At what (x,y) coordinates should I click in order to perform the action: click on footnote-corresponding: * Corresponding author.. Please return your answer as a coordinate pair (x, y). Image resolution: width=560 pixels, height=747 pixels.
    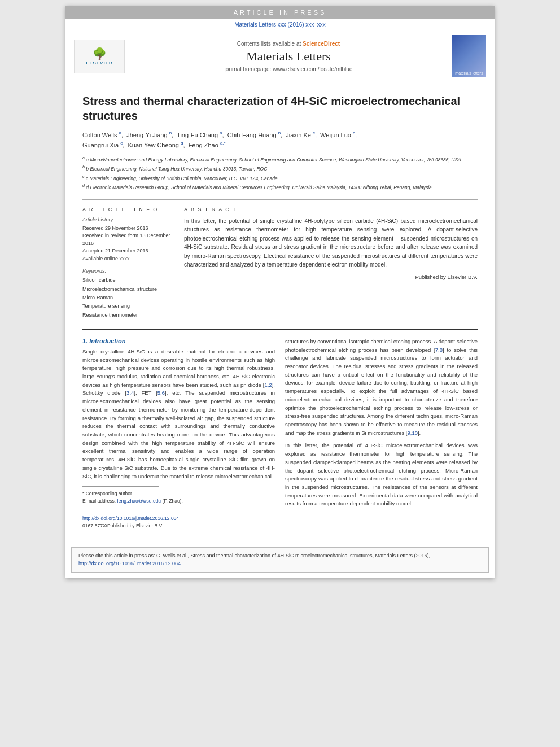
    Looking at the image, I should click on (178, 493).